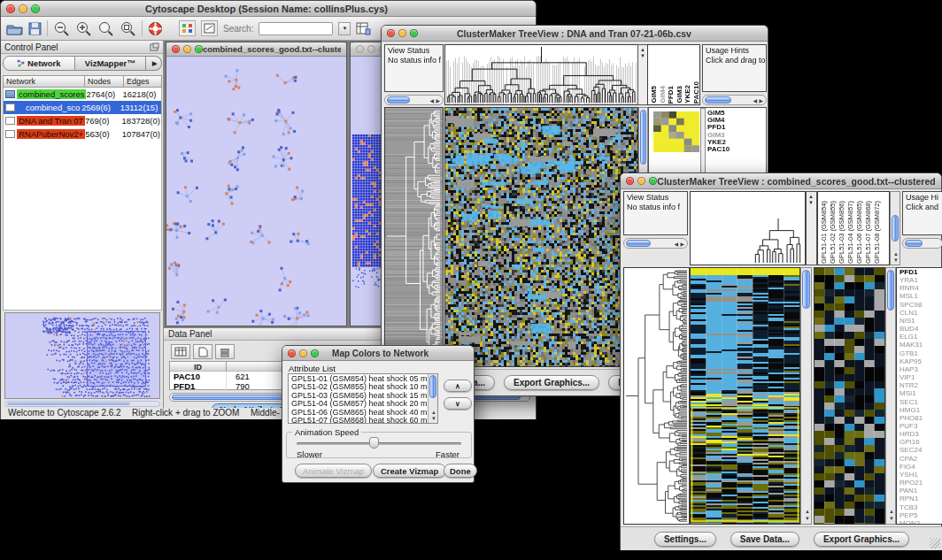  I want to click on search-dropdown-icon: ▼, so click(344, 28).